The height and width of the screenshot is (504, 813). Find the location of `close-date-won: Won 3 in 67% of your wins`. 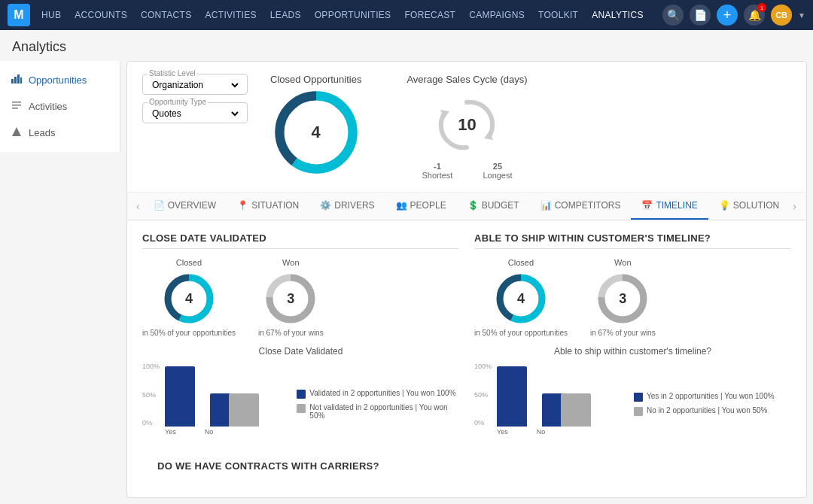

close-date-won: Won 3 in 67% of your wins is located at coordinates (291, 298).